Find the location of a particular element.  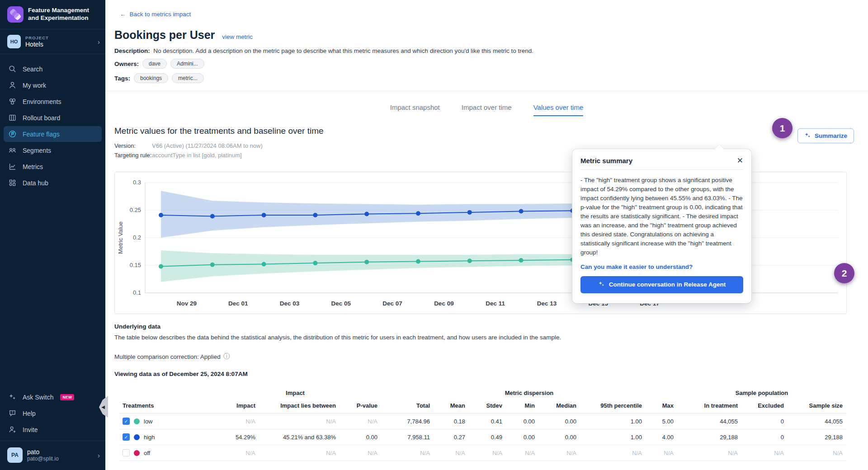

treatment-name: low is located at coordinates (148, 421).